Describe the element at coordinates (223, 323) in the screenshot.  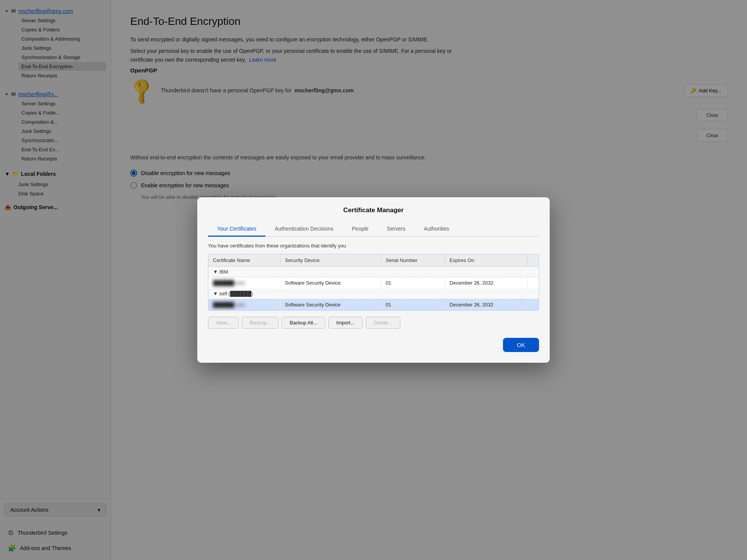
I see `view-button: View...` at that location.